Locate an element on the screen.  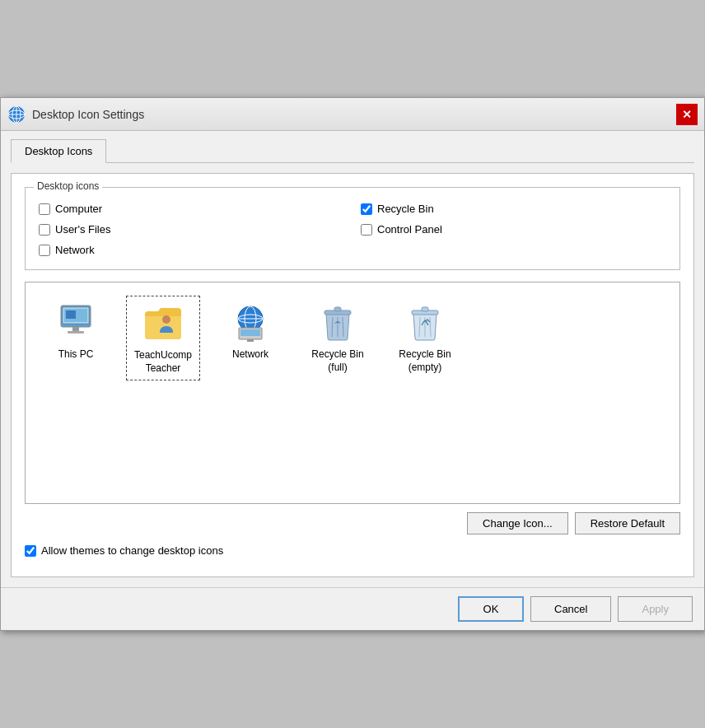
icon-item-network: Network is located at coordinates (250, 331).